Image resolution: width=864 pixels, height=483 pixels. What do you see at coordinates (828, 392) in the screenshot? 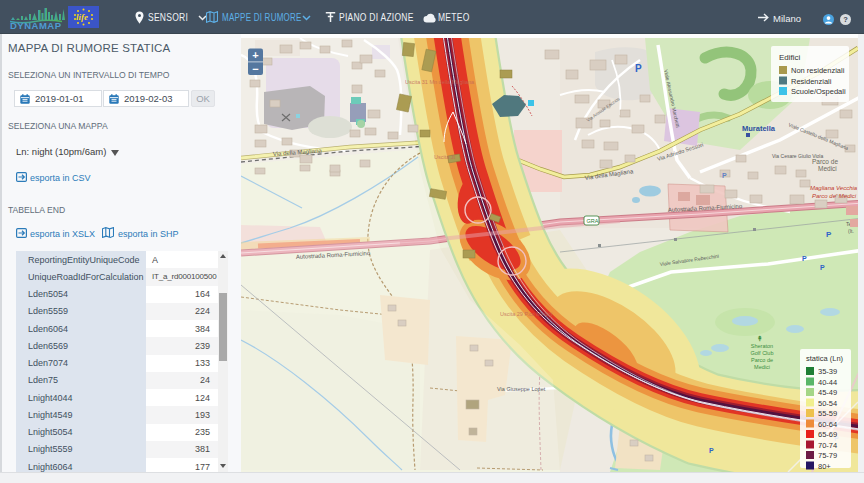
I see `svg-text: 45-49` at bounding box center [828, 392].